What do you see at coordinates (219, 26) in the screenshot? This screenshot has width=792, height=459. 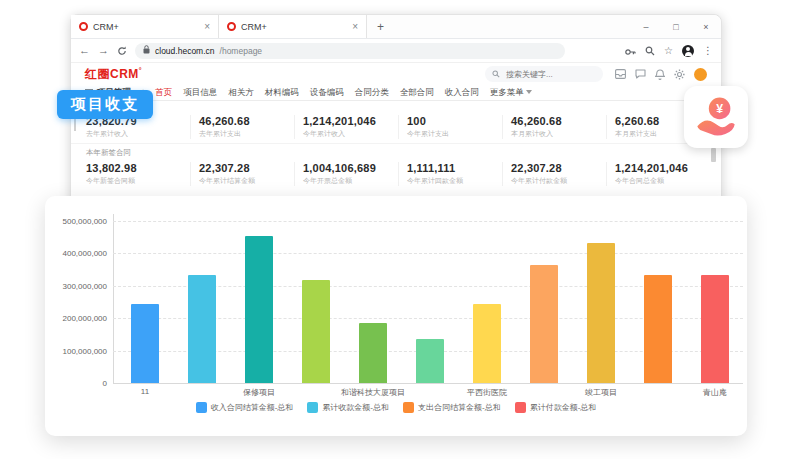 I see `tab-strip-tabs: CRM+ × CRM+ ×` at bounding box center [219, 26].